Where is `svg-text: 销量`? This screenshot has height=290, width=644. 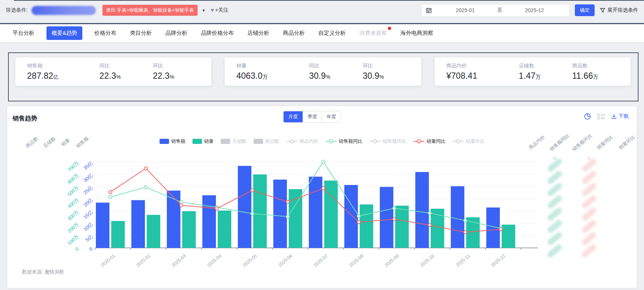
svg-text: 销量 is located at coordinates (65, 142).